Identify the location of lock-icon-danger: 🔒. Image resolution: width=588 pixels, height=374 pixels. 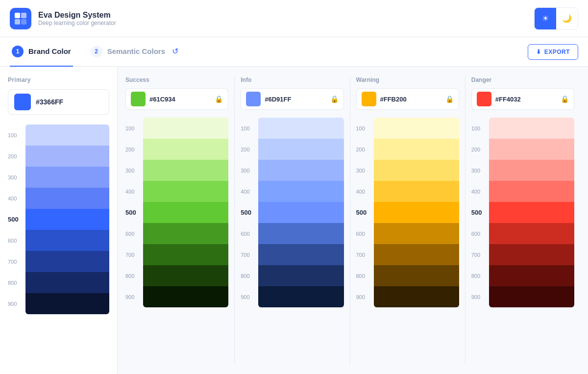
(564, 99).